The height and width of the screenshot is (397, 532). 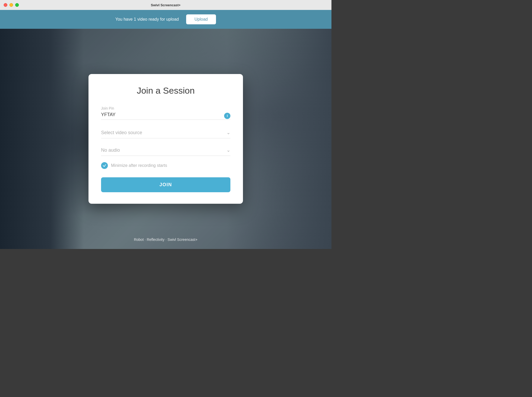 I want to click on join-pin-input-wrapper: i, so click(x=166, y=116).